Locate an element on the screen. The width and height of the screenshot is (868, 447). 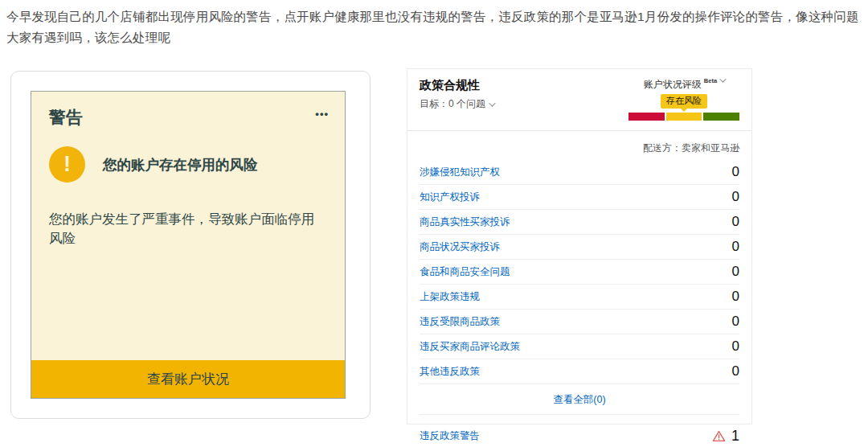
policy-warning-count: 1 is located at coordinates (735, 436).